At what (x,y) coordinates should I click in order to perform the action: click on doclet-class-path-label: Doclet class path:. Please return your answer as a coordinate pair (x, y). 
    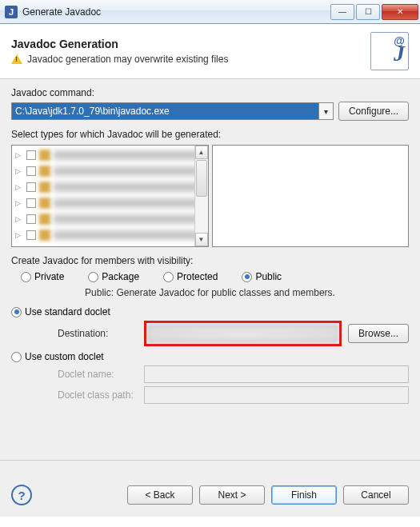
    Looking at the image, I should click on (98, 395).